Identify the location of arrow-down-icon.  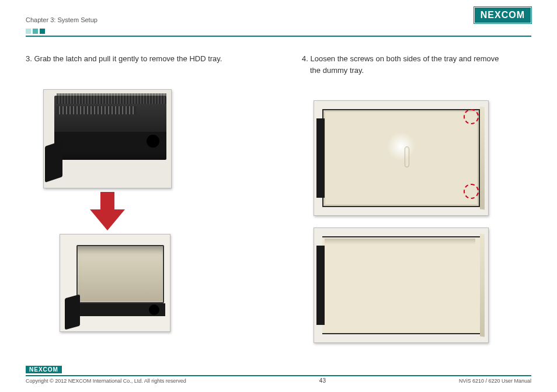
(107, 212).